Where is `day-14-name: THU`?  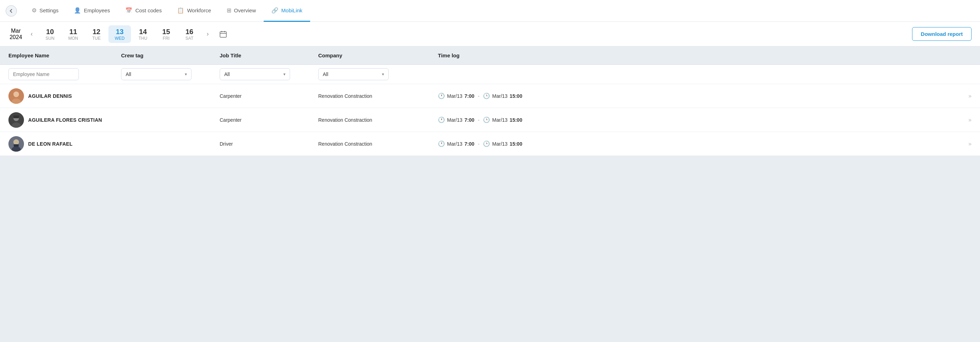
day-14-name: THU is located at coordinates (143, 38).